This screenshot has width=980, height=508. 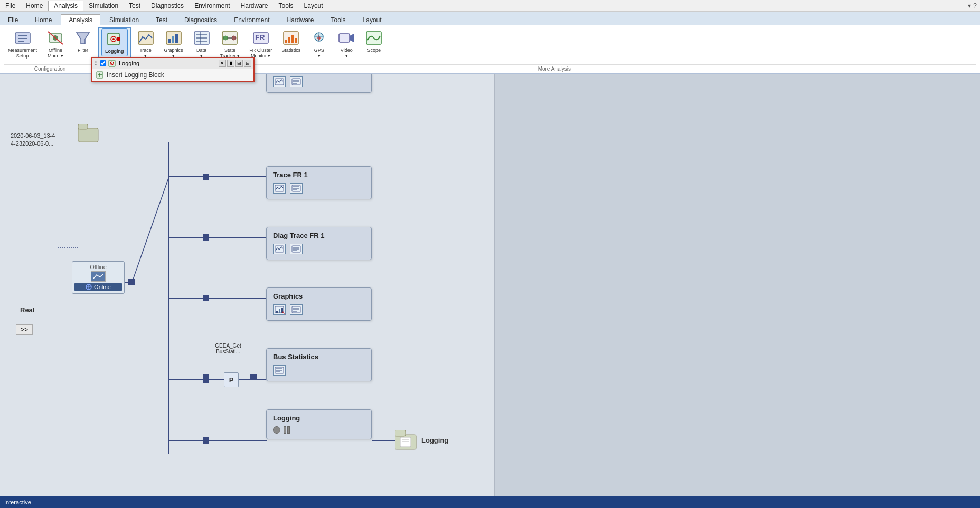 I want to click on graphics-icon-1: ↖, so click(x=279, y=310).